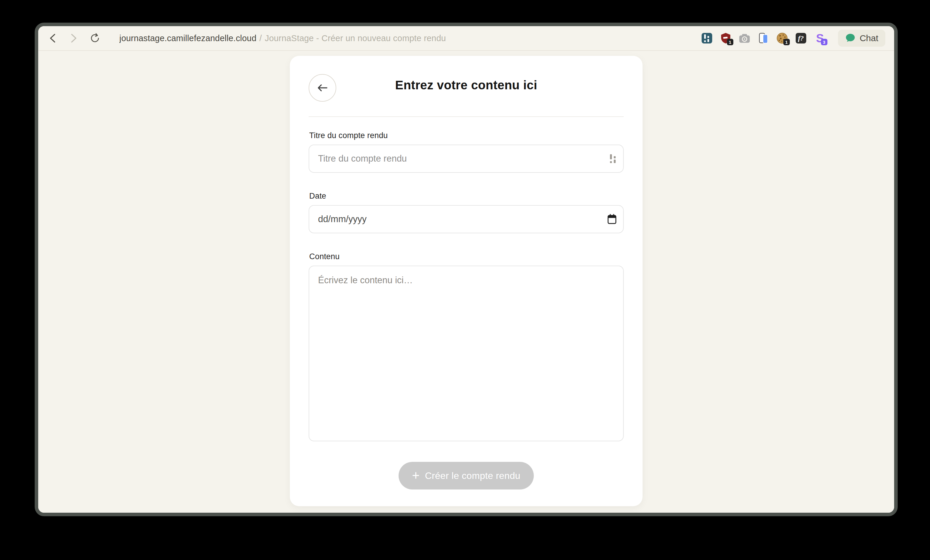  I want to click on content-field-label: Contenu, so click(467, 257).